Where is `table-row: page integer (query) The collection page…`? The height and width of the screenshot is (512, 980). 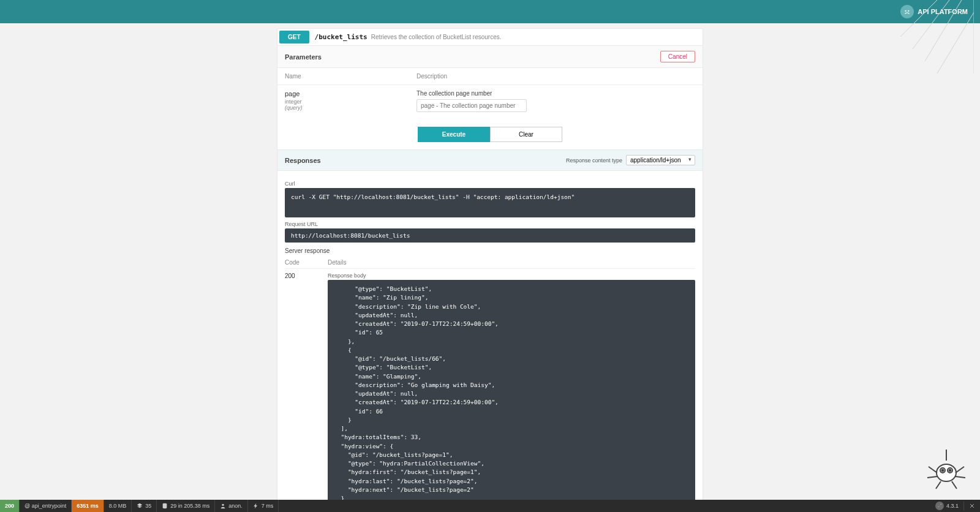 table-row: page integer (query) The collection page… is located at coordinates (490, 102).